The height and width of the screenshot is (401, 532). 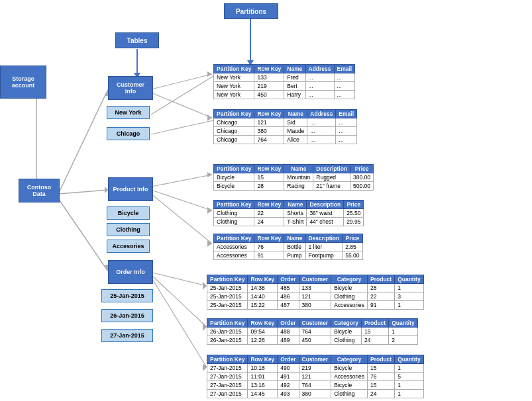 What do you see at coordinates (293, 177) in the screenshot?
I see `product-bicycle-table: Partition Key Row Key Name Description P…` at bounding box center [293, 177].